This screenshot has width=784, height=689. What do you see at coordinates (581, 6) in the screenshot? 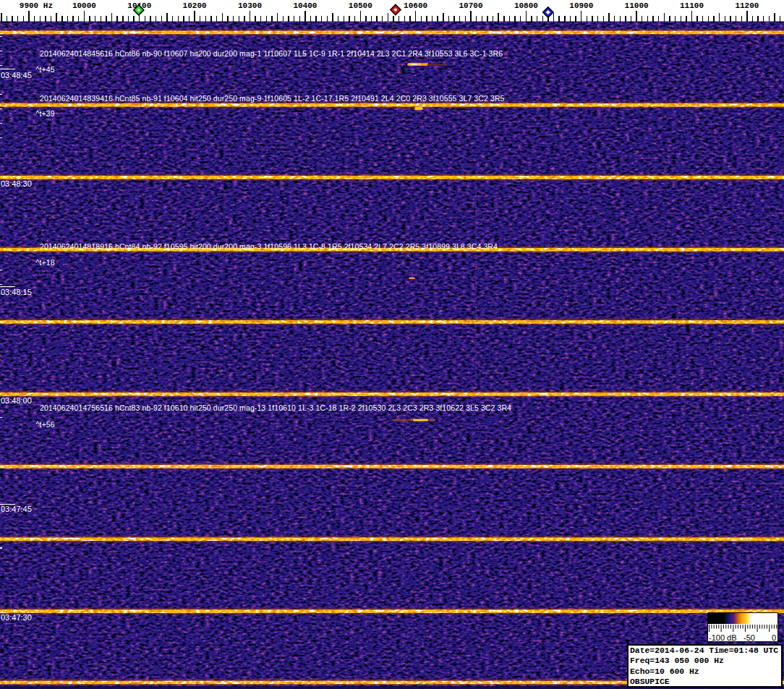
I see `svg-text: 10900` at bounding box center [581, 6].